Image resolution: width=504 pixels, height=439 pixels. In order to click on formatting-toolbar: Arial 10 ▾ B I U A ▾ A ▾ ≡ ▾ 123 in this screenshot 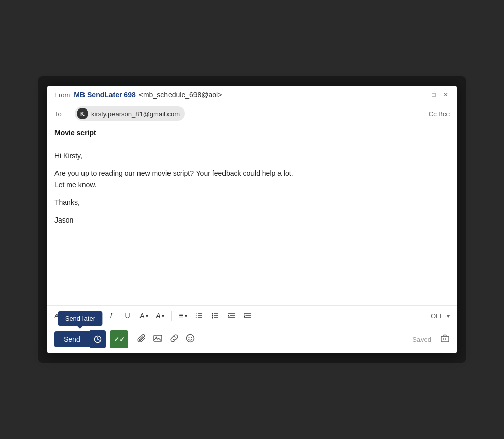, I will do `click(252, 316)`.